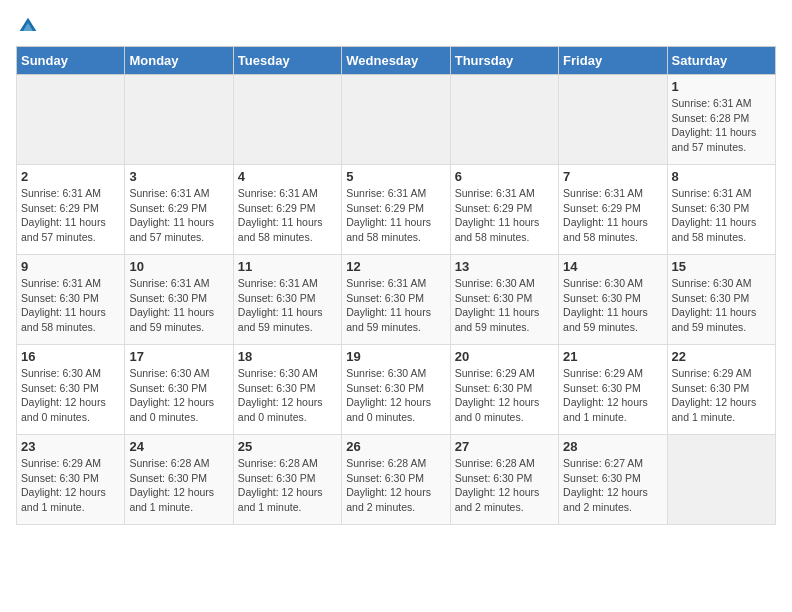  What do you see at coordinates (288, 356) in the screenshot?
I see `day-number: 18` at bounding box center [288, 356].